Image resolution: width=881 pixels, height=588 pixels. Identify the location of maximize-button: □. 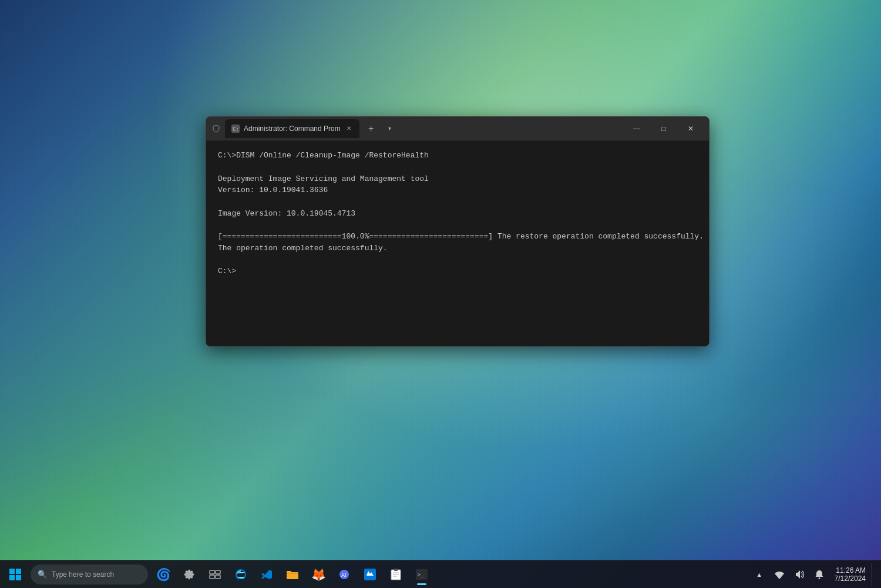
(664, 129).